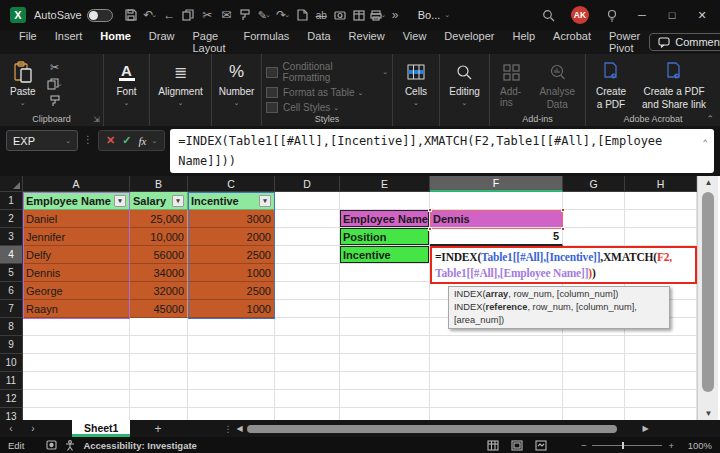  I want to click on column-header-G: G, so click(594, 184).